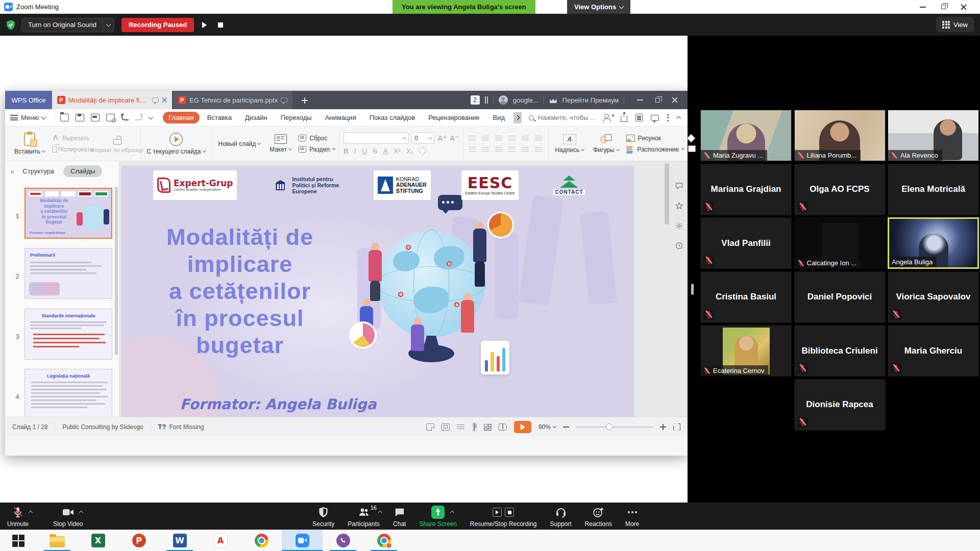 Image resolution: width=980 pixels, height=551 pixels. What do you see at coordinates (62, 25) in the screenshot?
I see `original-sound-button: Turn on Original Sound` at bounding box center [62, 25].